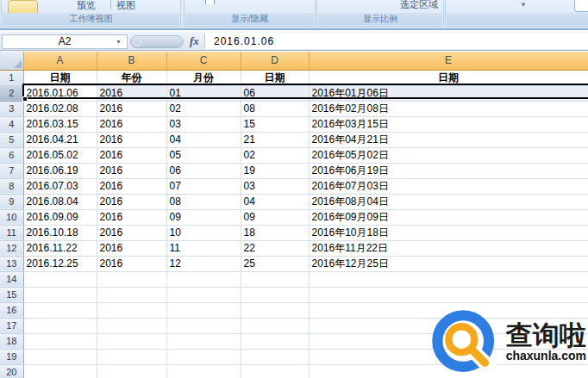  I want to click on view-button: 视图, so click(126, 6).